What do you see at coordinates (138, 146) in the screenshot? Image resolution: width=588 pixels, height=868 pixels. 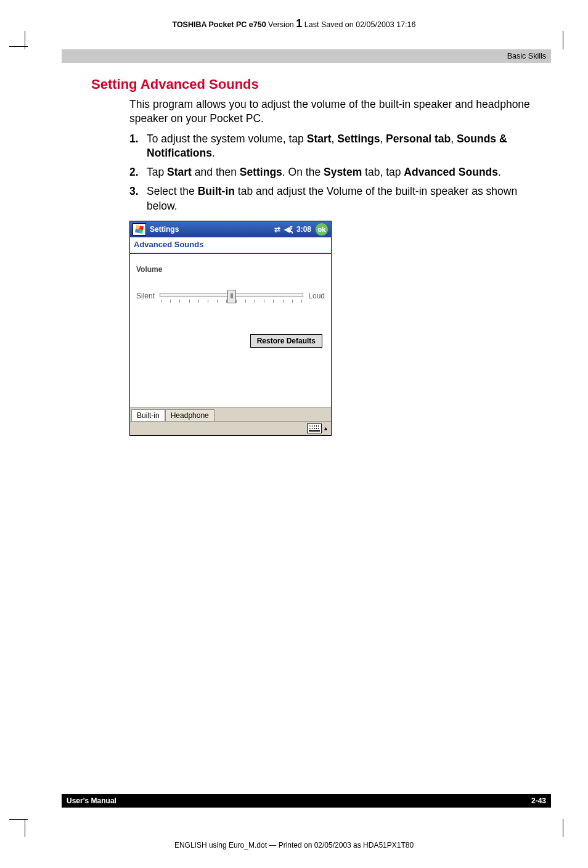 I see `step-number: 1.` at bounding box center [138, 146].